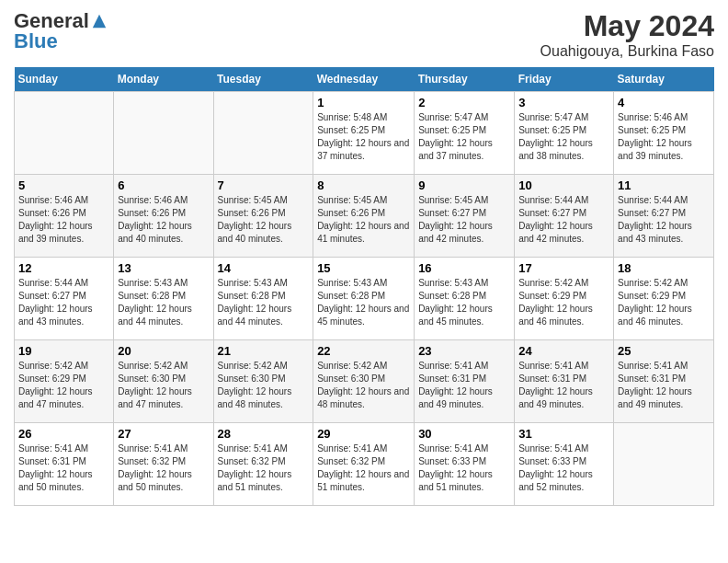 This screenshot has width=728, height=563. I want to click on day-number: 22, so click(364, 351).